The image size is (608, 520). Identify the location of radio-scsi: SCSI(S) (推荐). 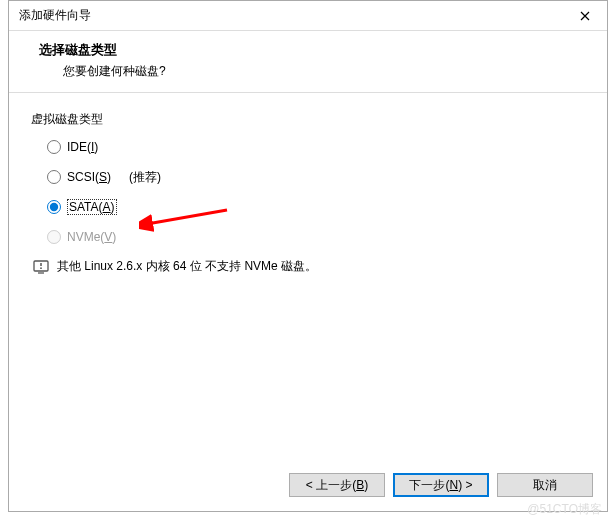
(317, 177).